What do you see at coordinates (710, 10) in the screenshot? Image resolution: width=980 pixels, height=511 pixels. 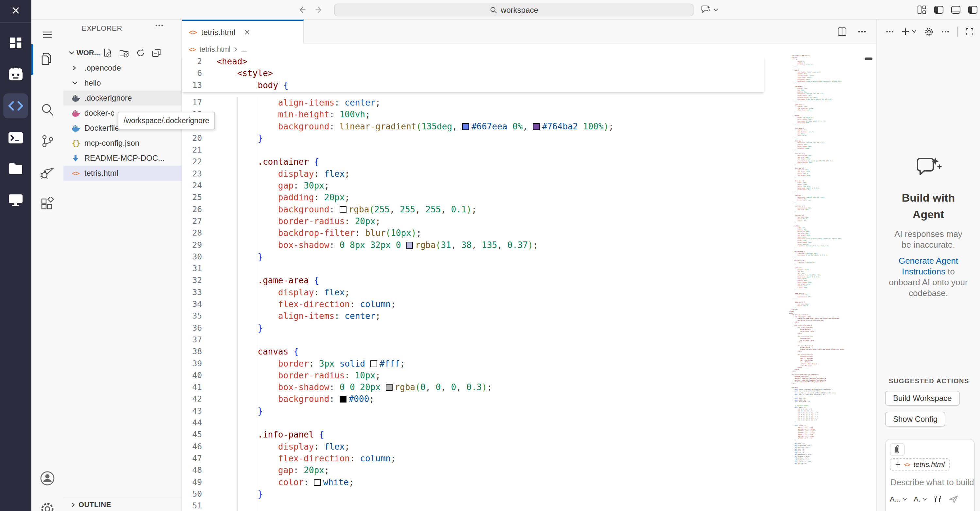 I see `copilot-menu-button` at bounding box center [710, 10].